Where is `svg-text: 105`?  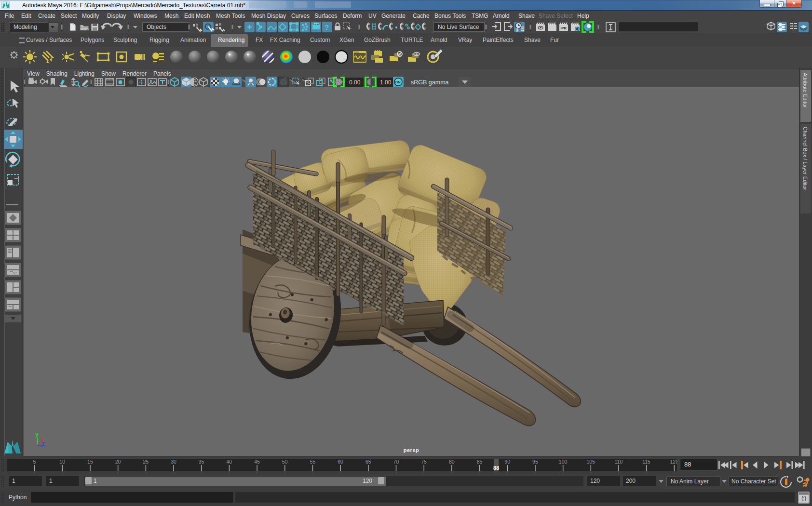
svg-text: 105 is located at coordinates (591, 462).